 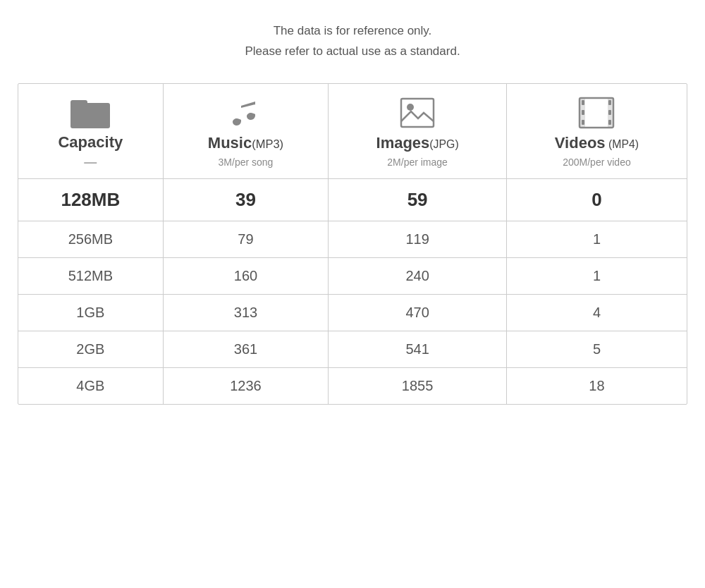 What do you see at coordinates (245, 386) in the screenshot?
I see `cell-music: 1236` at bounding box center [245, 386].